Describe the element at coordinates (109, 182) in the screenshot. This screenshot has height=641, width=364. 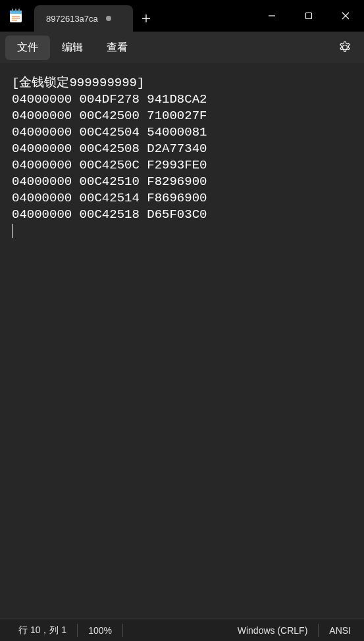
I see `editor-line: 04000000 00C42510 F8296900` at that location.